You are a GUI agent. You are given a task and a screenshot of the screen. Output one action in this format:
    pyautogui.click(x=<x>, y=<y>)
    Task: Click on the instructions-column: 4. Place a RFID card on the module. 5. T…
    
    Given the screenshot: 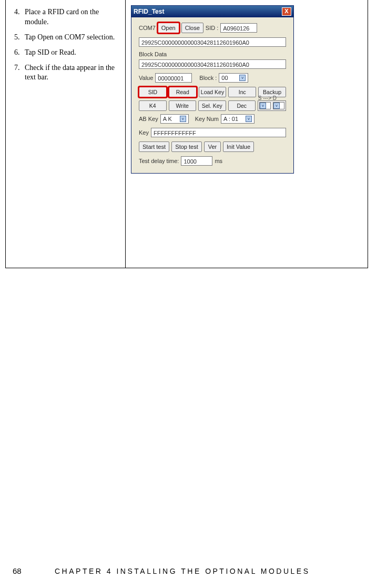 What is the action you would take?
    pyautogui.click(x=66, y=134)
    